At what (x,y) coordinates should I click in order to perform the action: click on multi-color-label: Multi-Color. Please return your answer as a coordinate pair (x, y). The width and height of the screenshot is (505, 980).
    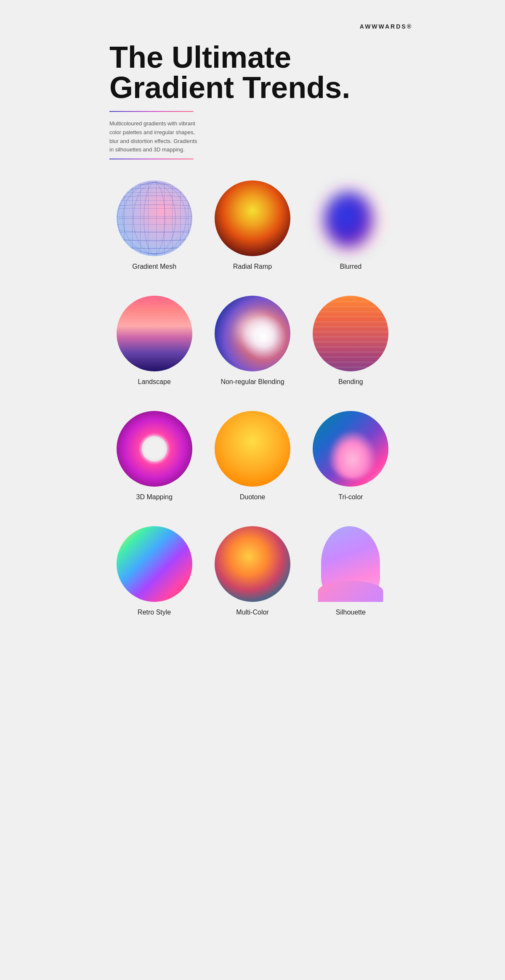
    Looking at the image, I should click on (252, 612).